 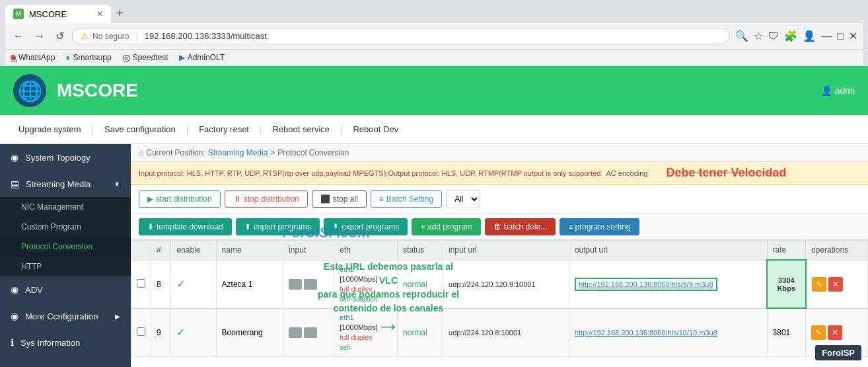 I want to click on row9-action-icons: ✎ ✕, so click(x=836, y=333).